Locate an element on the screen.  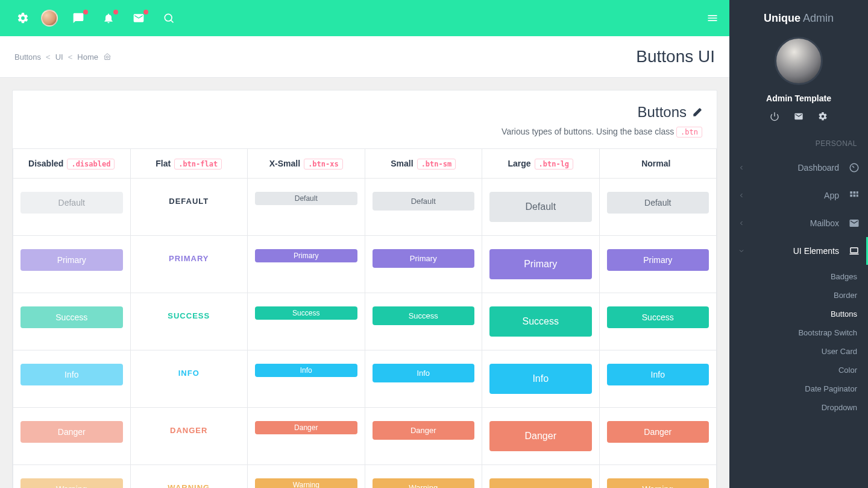
button-flat-default: DEFAULT is located at coordinates (189, 201).